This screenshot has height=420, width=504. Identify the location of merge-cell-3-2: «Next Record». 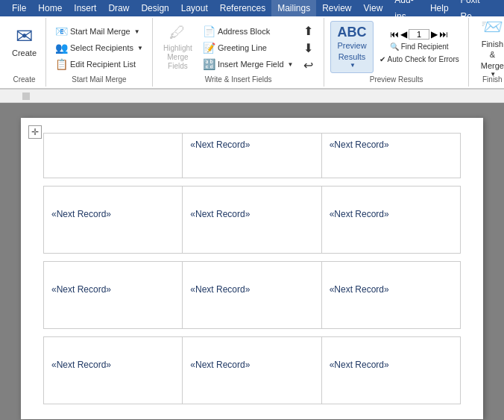
(252, 295).